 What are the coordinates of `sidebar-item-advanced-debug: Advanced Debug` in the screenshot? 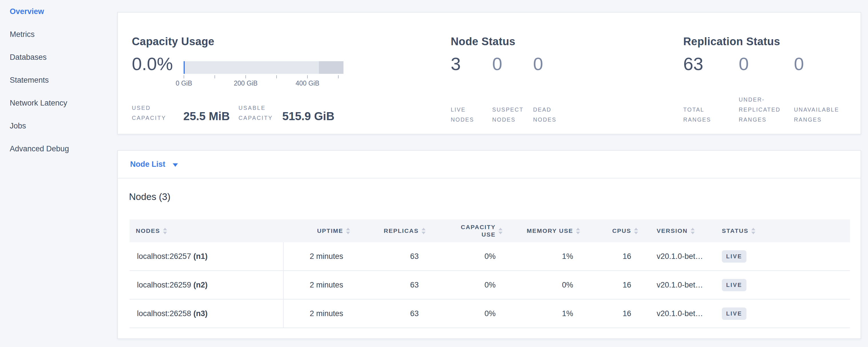 It's located at (59, 149).